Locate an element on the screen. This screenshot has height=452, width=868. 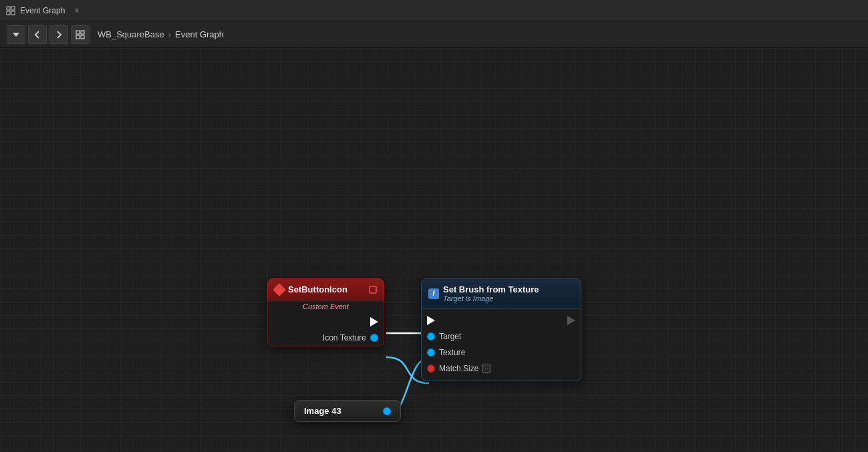
node-setbuttonicon-close-pin is located at coordinates (373, 290).